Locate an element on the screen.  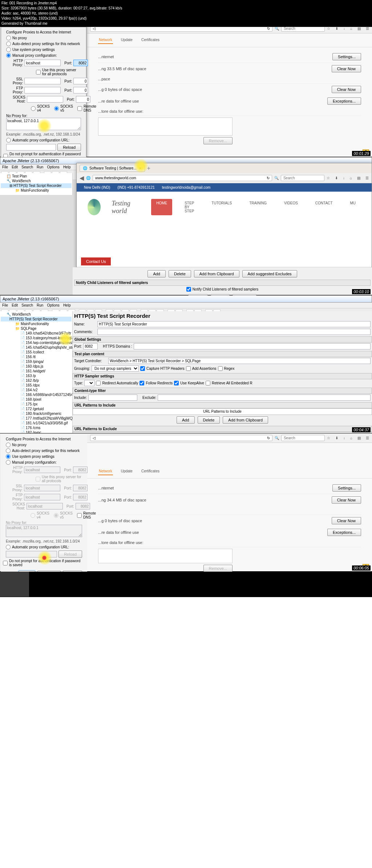
add-clipboard-button: Add from Clipboard is located at coordinates (217, 274).